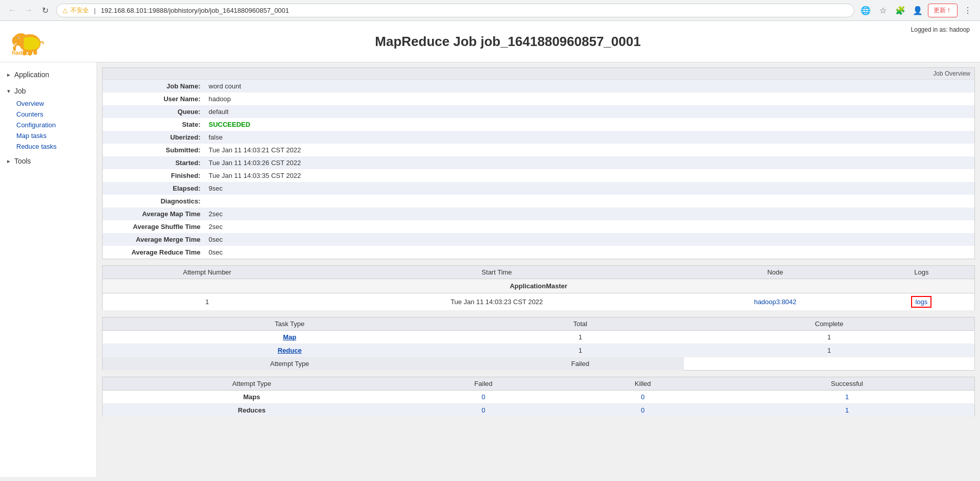 This screenshot has width=980, height=481. I want to click on reduces-failed-link: 0, so click(483, 410).